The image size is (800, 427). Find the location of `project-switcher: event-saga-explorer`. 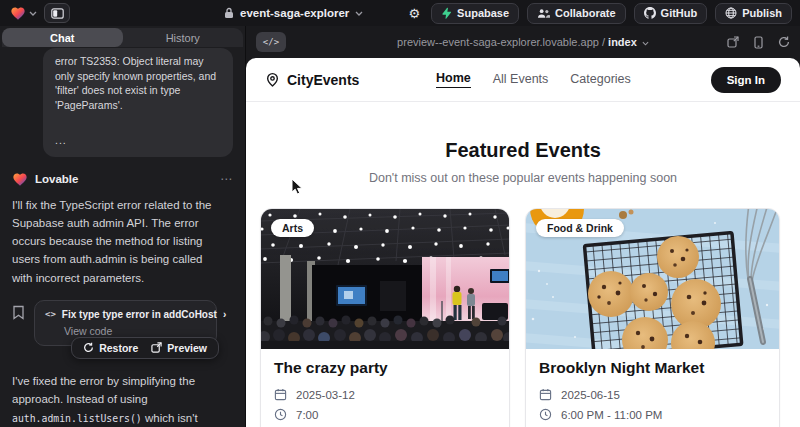

project-switcher: event-saga-explorer is located at coordinates (294, 13).